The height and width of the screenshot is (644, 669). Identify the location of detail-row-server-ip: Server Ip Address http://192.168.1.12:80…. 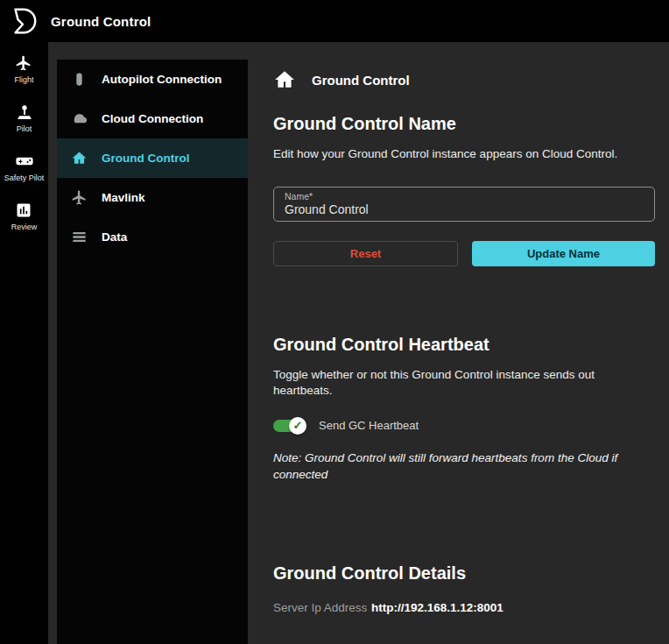
(464, 608).